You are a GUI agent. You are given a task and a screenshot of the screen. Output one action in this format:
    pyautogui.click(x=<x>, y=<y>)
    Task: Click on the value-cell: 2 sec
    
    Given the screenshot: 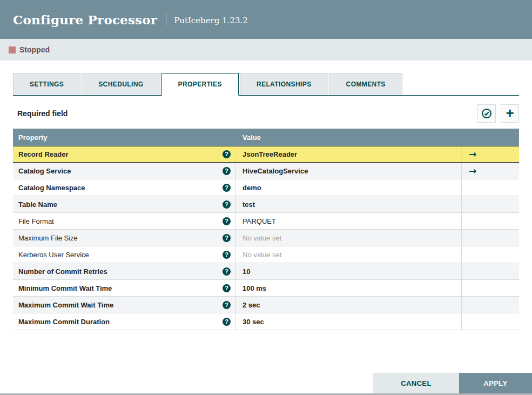 What is the action you would take?
    pyautogui.click(x=349, y=305)
    